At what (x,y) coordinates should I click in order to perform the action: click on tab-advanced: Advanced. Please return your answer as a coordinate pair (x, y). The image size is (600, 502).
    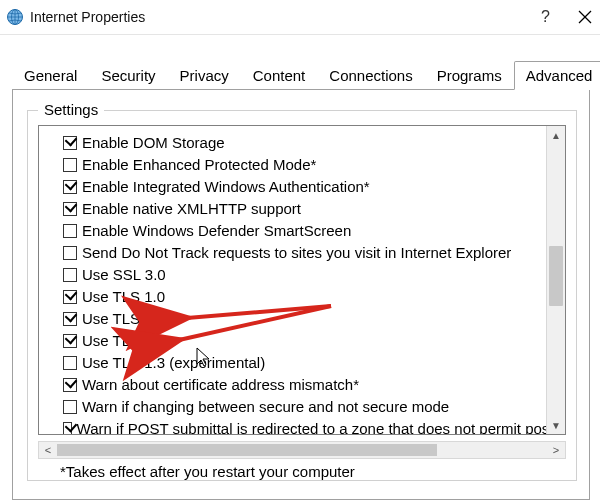
    Looking at the image, I should click on (557, 76).